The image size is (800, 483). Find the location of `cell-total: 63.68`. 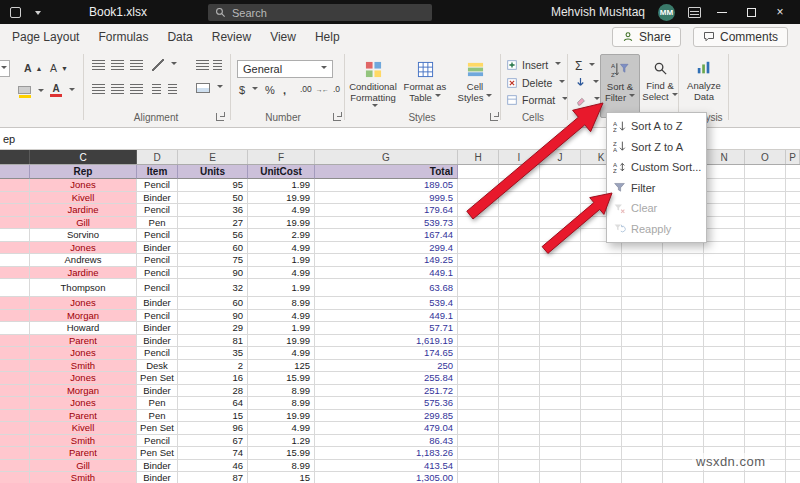

cell-total: 63.68 is located at coordinates (386, 288).